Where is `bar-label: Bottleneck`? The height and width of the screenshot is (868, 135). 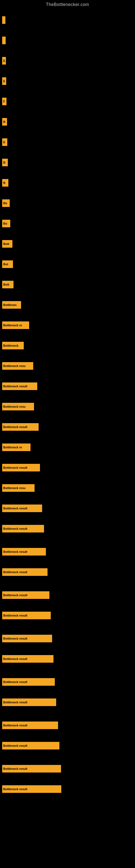 bar-label: Bottleneck is located at coordinates (11, 346).